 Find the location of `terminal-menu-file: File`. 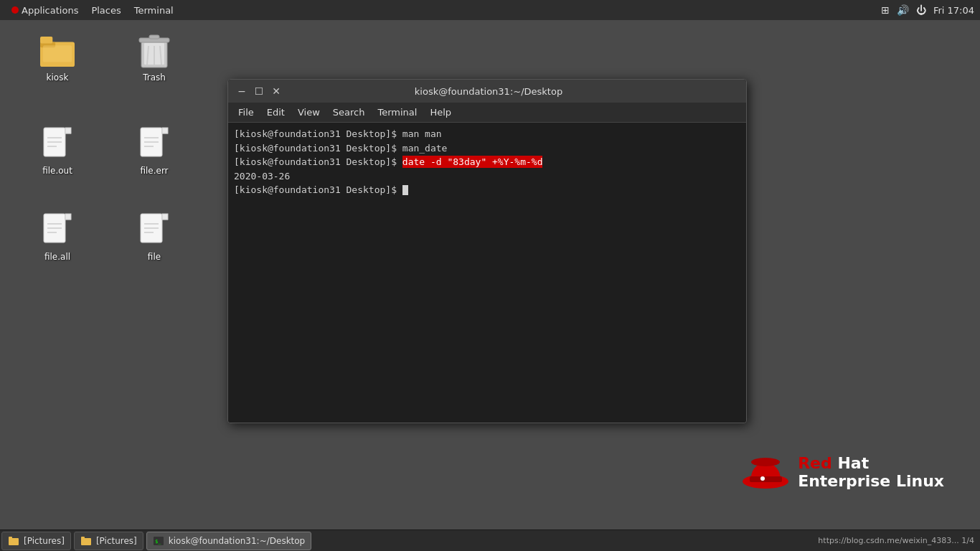

terminal-menu-file: File is located at coordinates (246, 112).